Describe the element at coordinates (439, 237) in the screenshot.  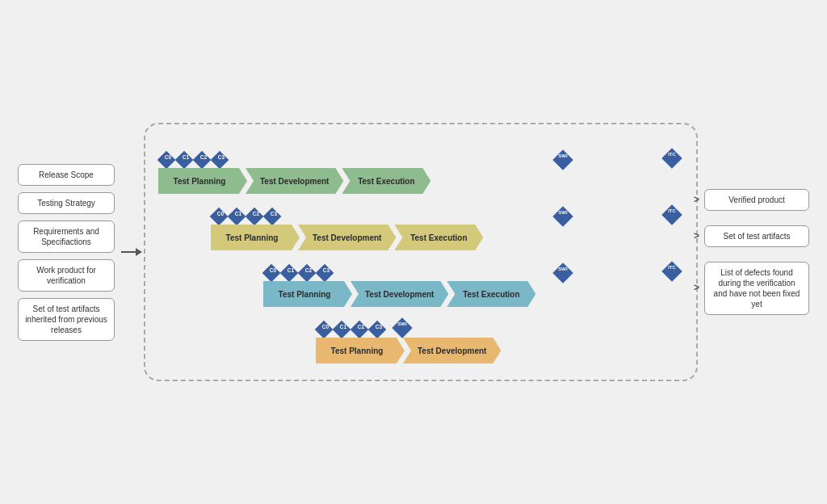
I see `phase-test-execution-yellow: Test Execution` at that location.